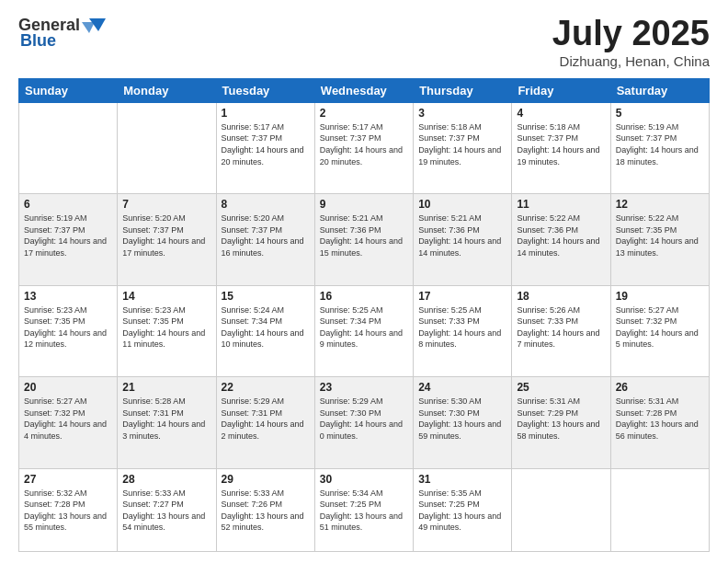 The height and width of the screenshot is (563, 728). Describe the element at coordinates (463, 423) in the screenshot. I see `calendar-cell: 24Sunrise: 5:30 AMSunset: 7:30 PMDayligh…` at that location.